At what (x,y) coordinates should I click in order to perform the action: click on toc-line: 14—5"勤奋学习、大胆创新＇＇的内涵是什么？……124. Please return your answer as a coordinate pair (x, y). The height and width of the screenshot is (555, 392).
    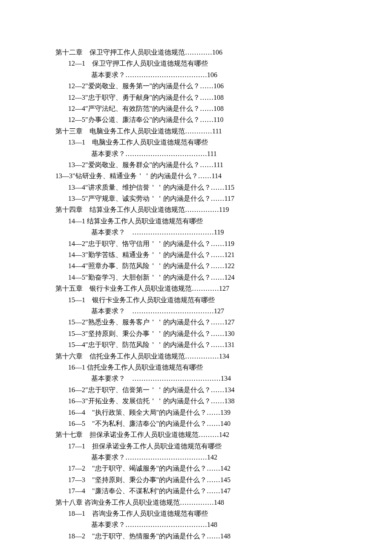
    Looking at the image, I should click on (196, 278).